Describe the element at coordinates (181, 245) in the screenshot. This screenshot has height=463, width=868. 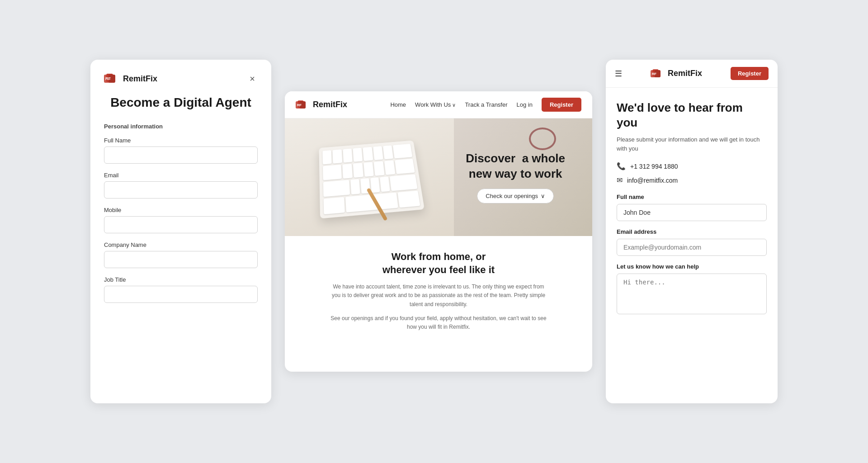
I see `label-company: Company Name` at that location.